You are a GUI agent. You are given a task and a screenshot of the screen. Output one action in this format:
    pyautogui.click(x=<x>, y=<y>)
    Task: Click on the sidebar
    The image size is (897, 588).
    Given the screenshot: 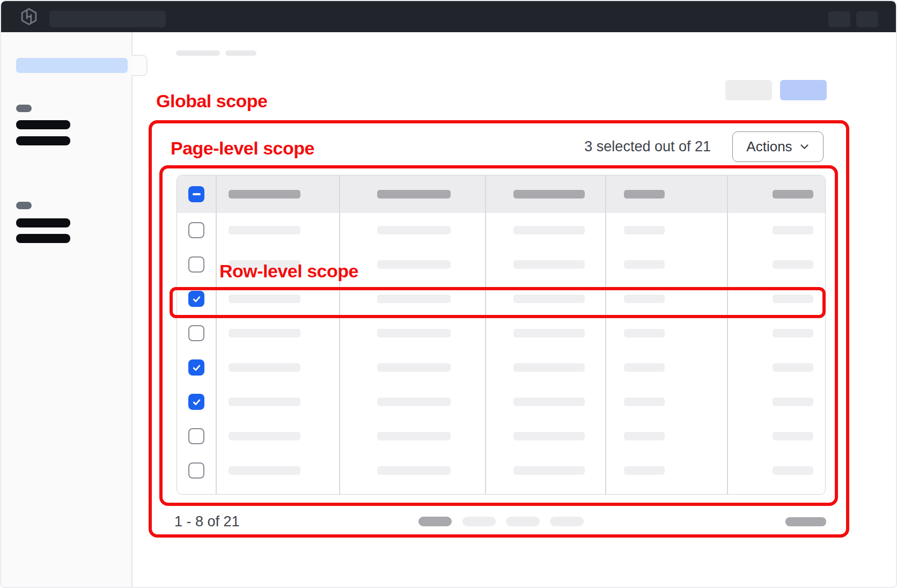 What is the action you would take?
    pyautogui.click(x=67, y=310)
    